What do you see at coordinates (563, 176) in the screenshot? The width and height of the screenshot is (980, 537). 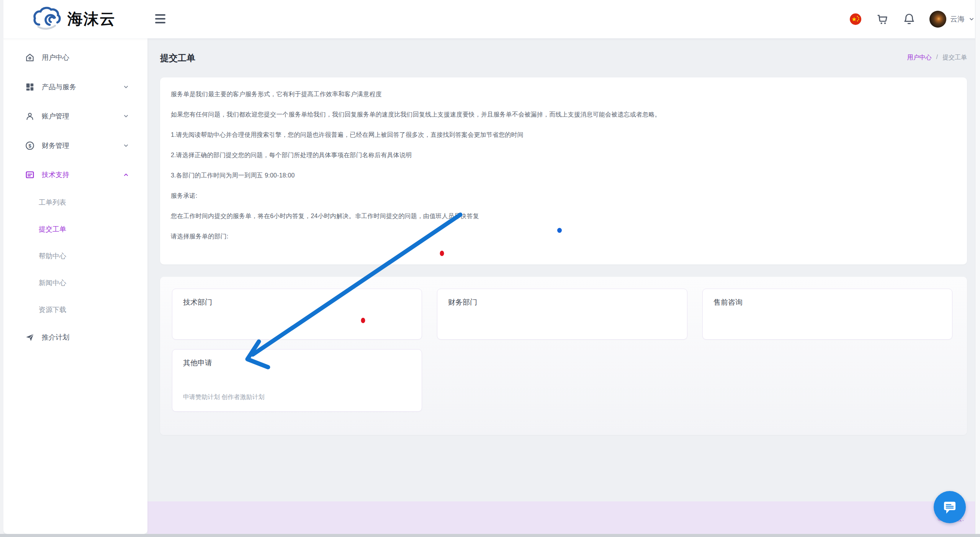 I see `intro-line: 3.各部门的工作时间为周一到周五 9:00-18:00` at bounding box center [563, 176].